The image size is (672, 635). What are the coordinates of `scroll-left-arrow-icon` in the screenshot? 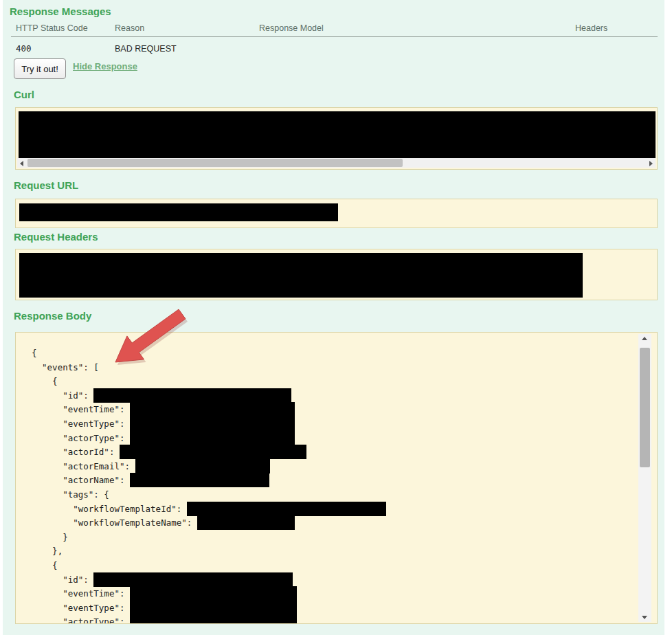 It's located at (22, 163).